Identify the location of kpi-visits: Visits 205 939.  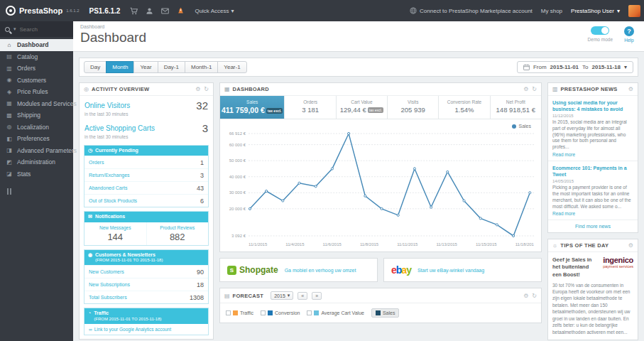
(413, 107).